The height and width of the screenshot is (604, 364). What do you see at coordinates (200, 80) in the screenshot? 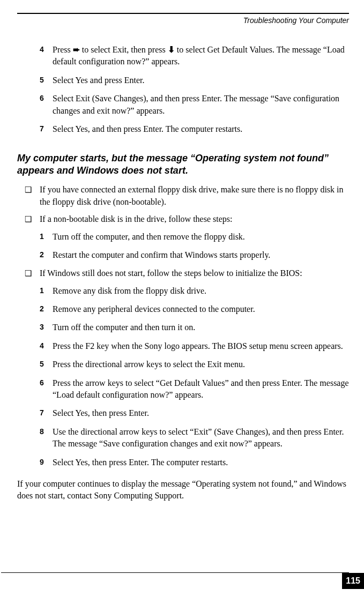
I see `step-body: Select Yes and press Enter.` at bounding box center [200, 80].